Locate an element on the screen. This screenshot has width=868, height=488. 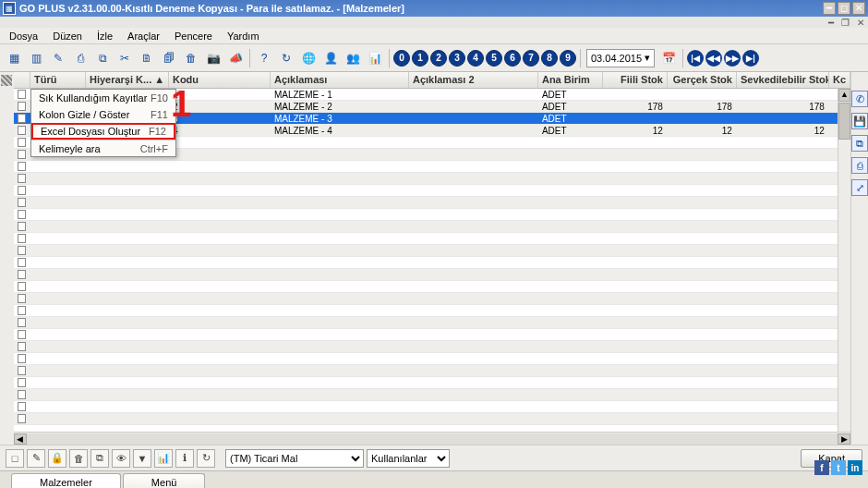
nav-prev-button: ◀◀ is located at coordinates (714, 58).